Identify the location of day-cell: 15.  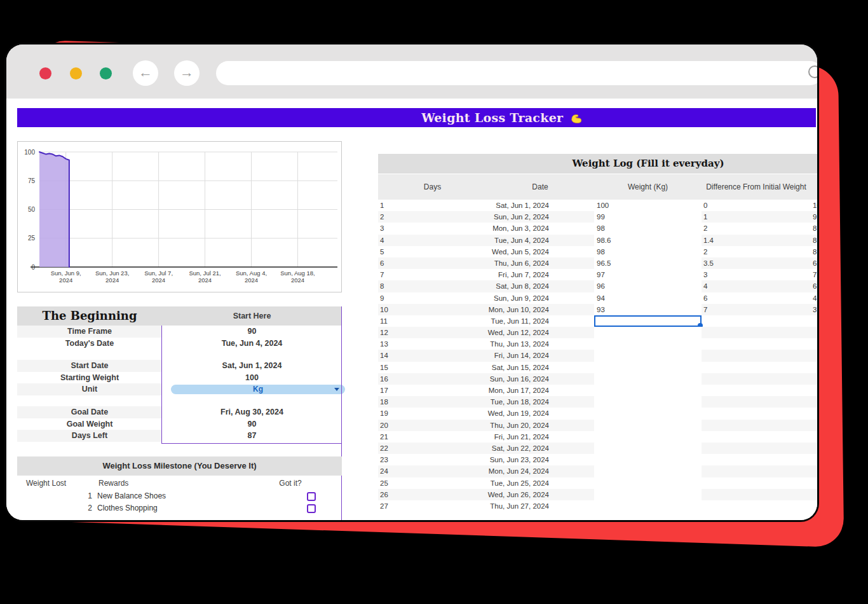
(393, 367).